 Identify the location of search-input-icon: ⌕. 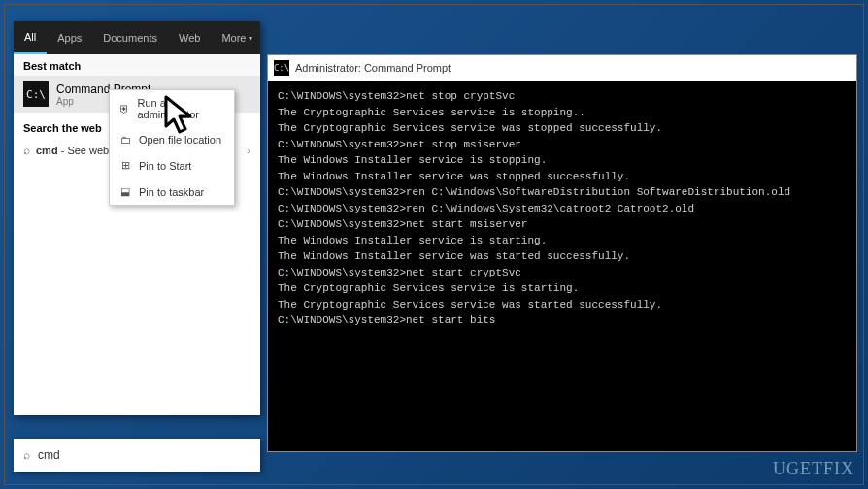
(27, 455).